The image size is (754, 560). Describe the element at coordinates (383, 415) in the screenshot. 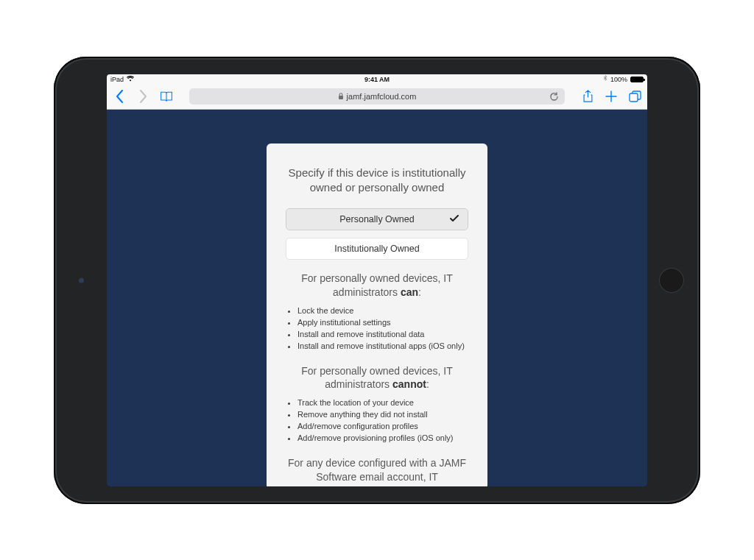

I see `list-item: Remove anything they did not install` at that location.